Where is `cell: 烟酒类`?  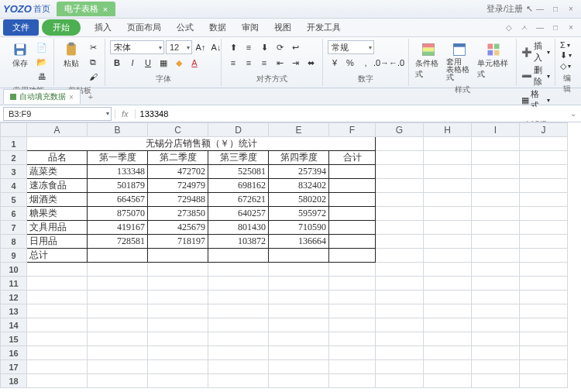
cell: 烟酒类 is located at coordinates (57, 200).